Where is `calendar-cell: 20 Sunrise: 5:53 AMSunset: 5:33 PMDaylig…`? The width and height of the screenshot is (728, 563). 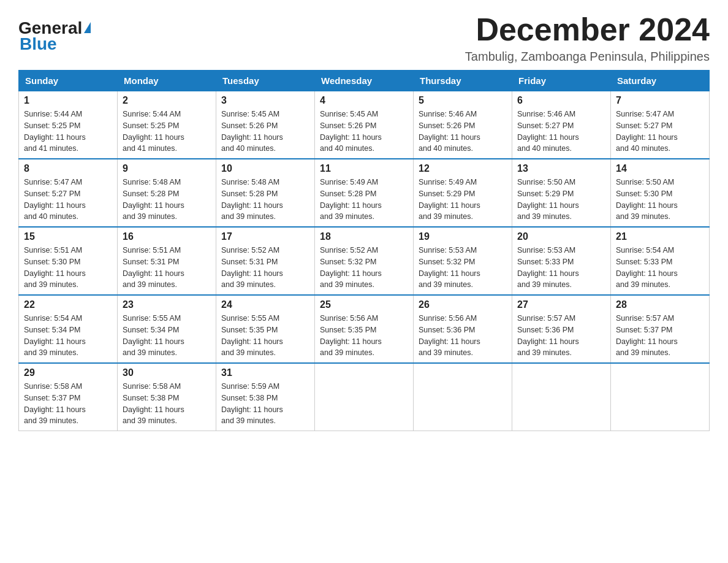 calendar-cell: 20 Sunrise: 5:53 AMSunset: 5:33 PMDaylig… is located at coordinates (561, 261).